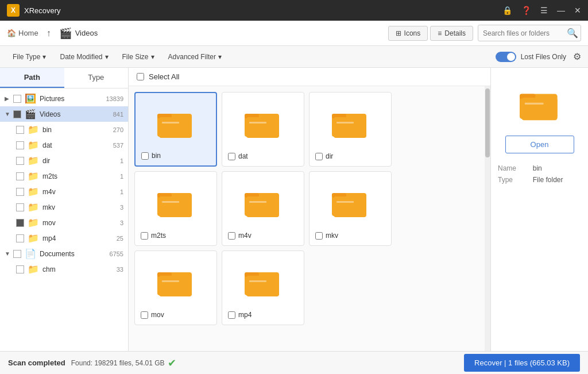 The height and width of the screenshot is (374, 588). Describe the element at coordinates (79, 269) in the screenshot. I see `tree-label-chm: chm` at that location.